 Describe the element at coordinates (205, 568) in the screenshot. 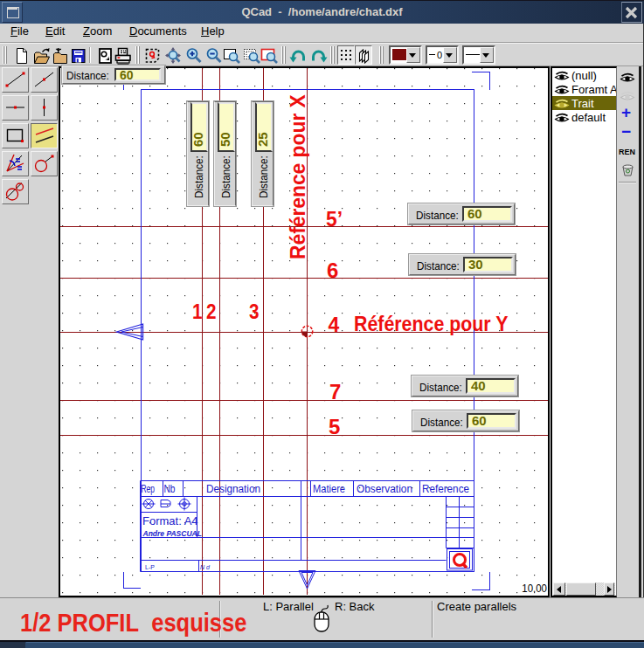

I see `svg-text: N d` at that location.